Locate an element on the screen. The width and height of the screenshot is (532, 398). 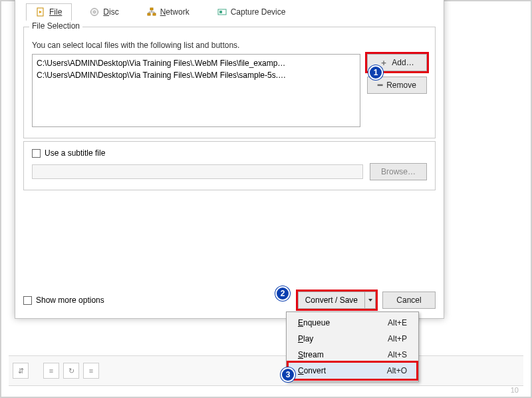
menu-item-play: Play Alt+P is located at coordinates (352, 339).